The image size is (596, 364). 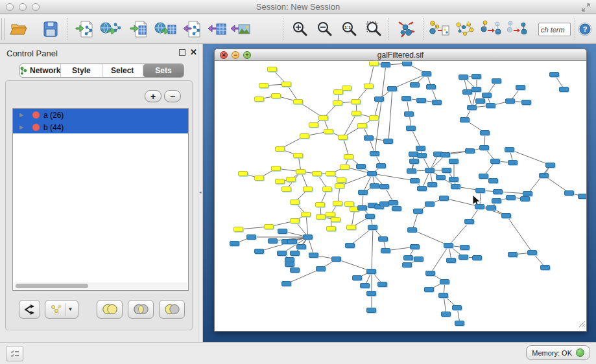 What do you see at coordinates (491, 29) in the screenshot?
I see `copy-network-button` at bounding box center [491, 29].